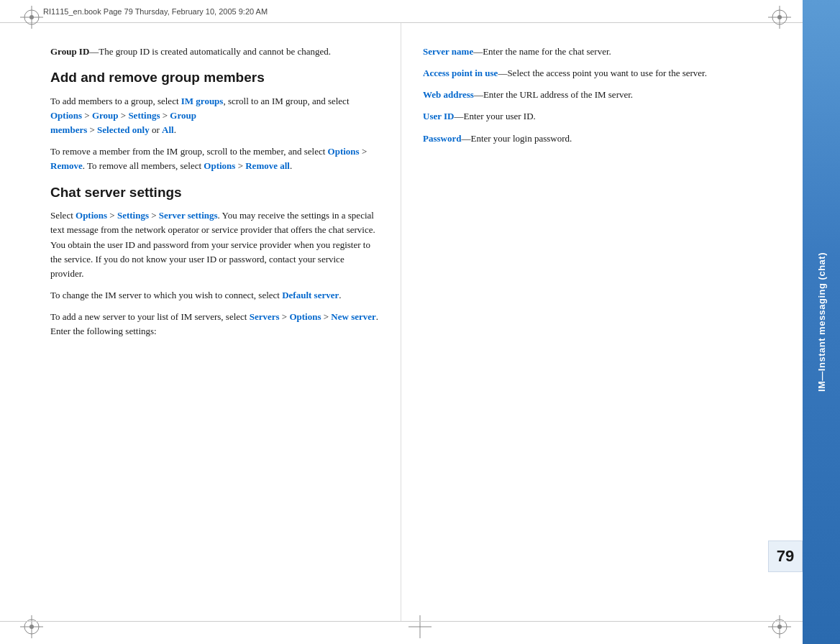  Describe the element at coordinates (214, 244) in the screenshot. I see `chat-server-para1: Select Options > Settings > Server setti…` at that location.